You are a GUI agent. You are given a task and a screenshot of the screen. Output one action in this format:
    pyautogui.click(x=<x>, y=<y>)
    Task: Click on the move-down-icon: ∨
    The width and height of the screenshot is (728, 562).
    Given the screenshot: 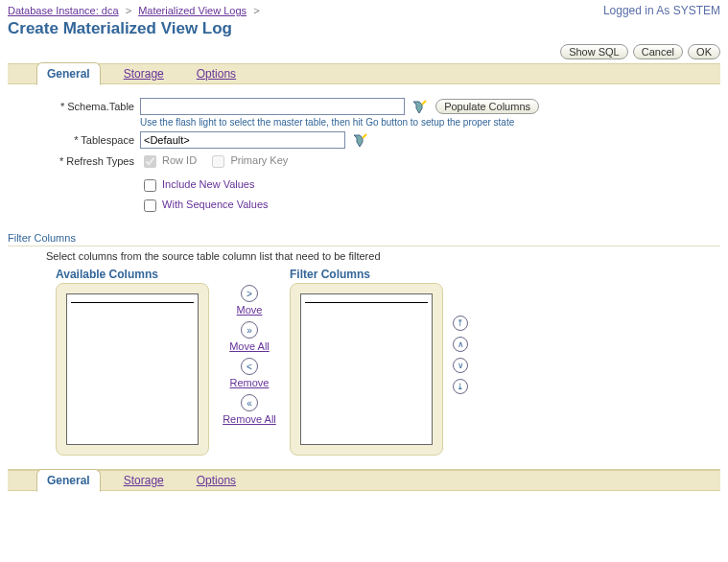 What is the action you would take?
    pyautogui.click(x=460, y=365)
    